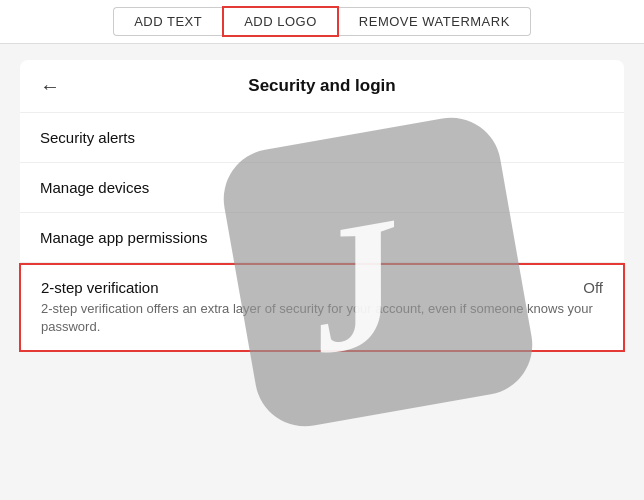  I want to click on settings-header: ← Security and login, so click(322, 86).